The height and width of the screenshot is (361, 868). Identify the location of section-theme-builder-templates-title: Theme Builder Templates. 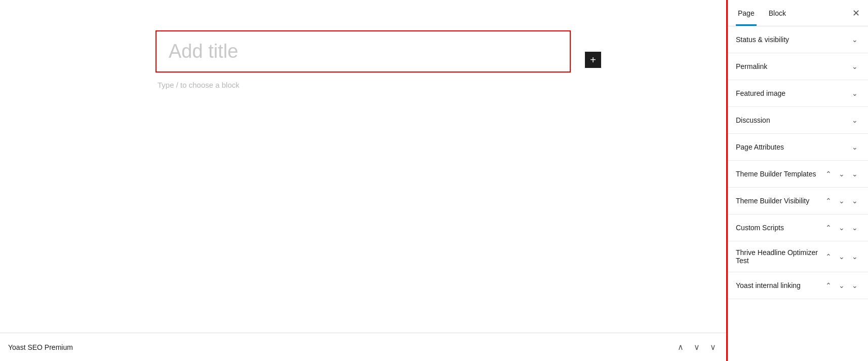
(780, 174).